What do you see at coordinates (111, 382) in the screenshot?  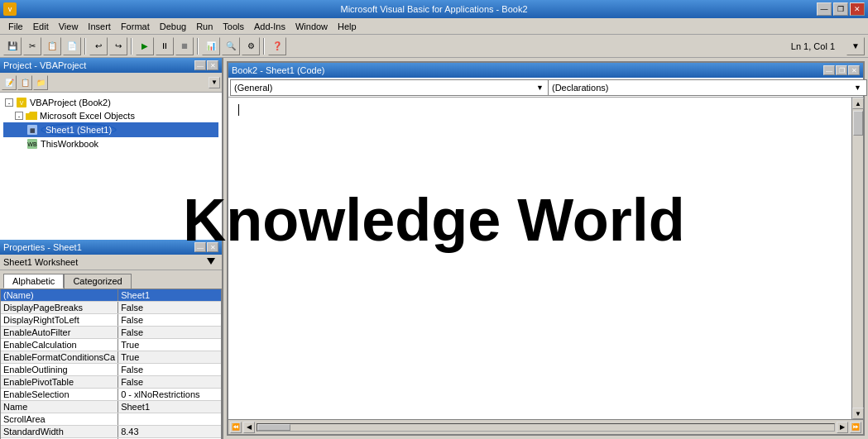 I see `props-row-7: EnablePivotTableFalse` at bounding box center [111, 382].